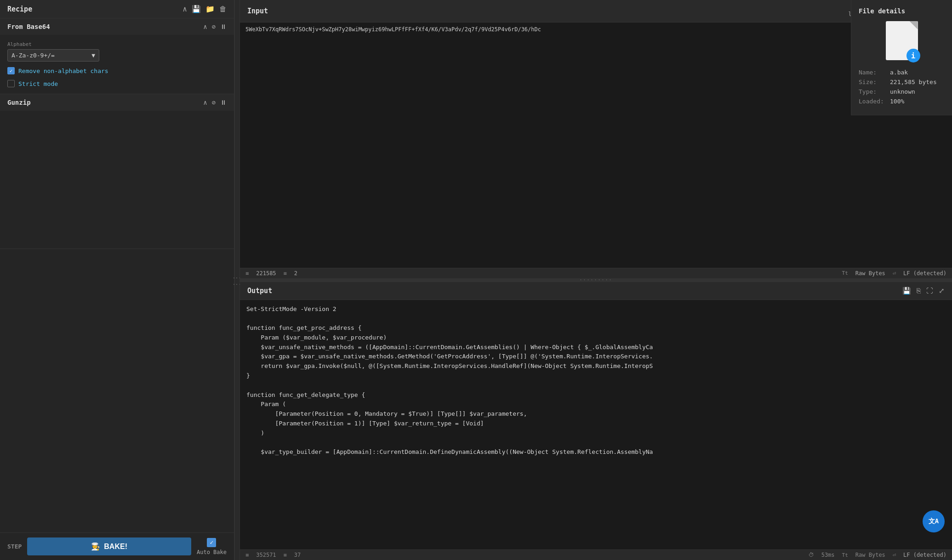  I want to click on open-folder-icon: 📁, so click(210, 9).